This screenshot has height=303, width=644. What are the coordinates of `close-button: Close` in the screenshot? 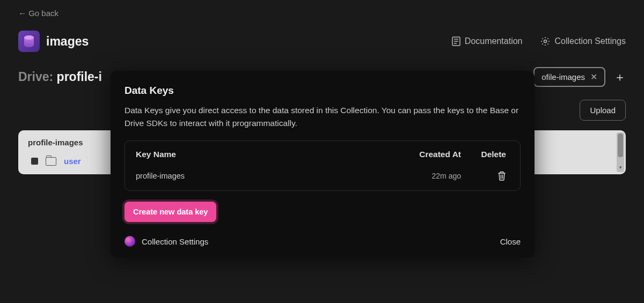 It's located at (510, 241).